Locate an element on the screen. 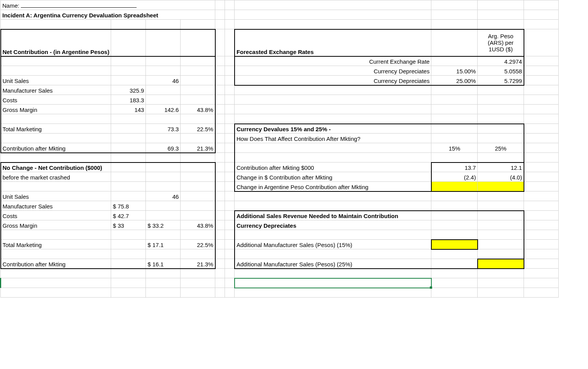 The image size is (588, 369). mfr-sales-value: 325.9 is located at coordinates (128, 90).